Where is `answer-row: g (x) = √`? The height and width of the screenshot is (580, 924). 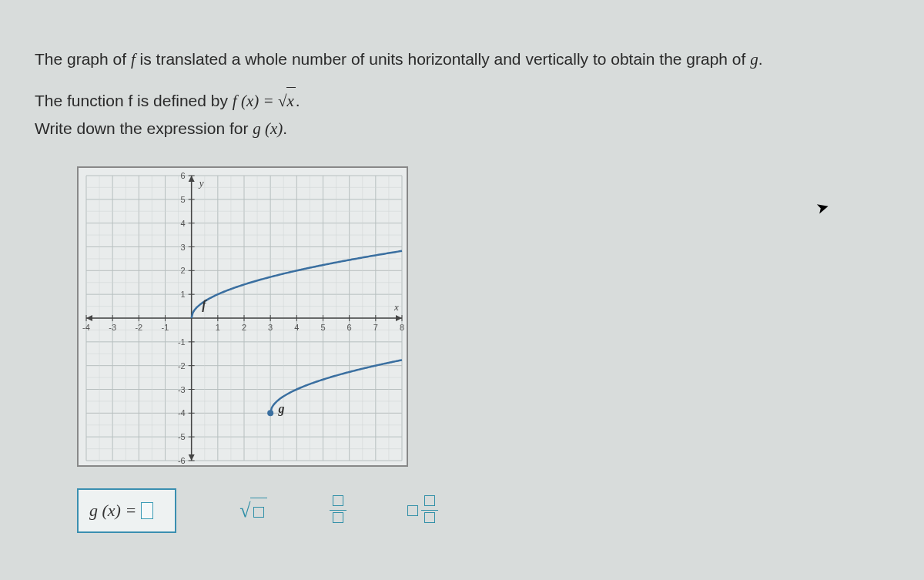
answer-row: g (x) = √ is located at coordinates (462, 511).